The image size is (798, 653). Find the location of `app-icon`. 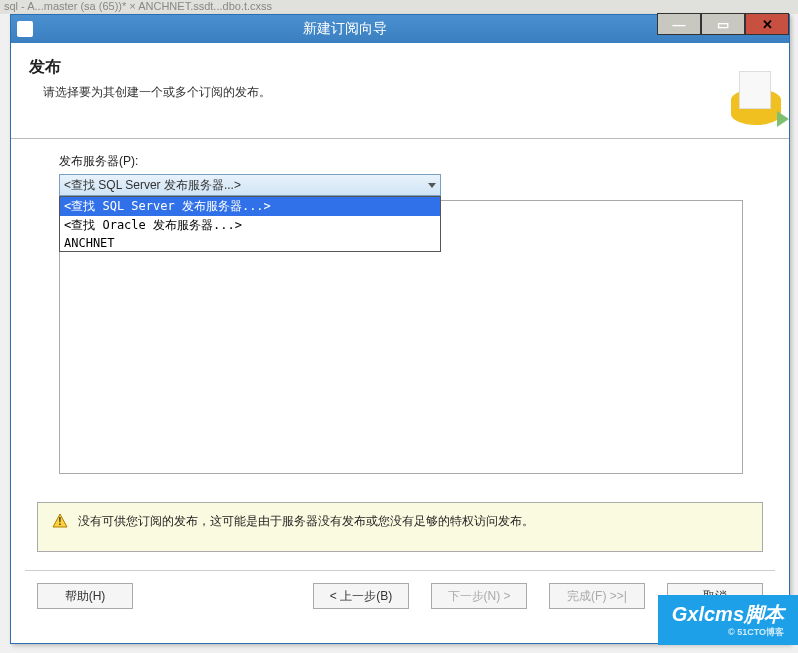

app-icon is located at coordinates (25, 29).